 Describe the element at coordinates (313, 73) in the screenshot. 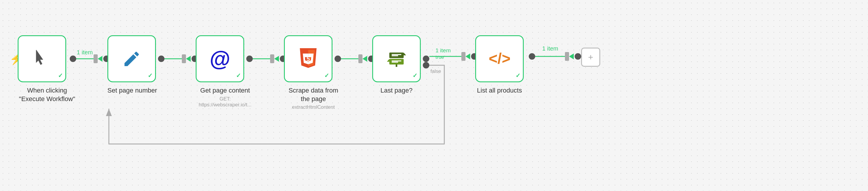

I see `scrape-node: 5 ✓ Scrape data from the page extractHtm…` at that location.